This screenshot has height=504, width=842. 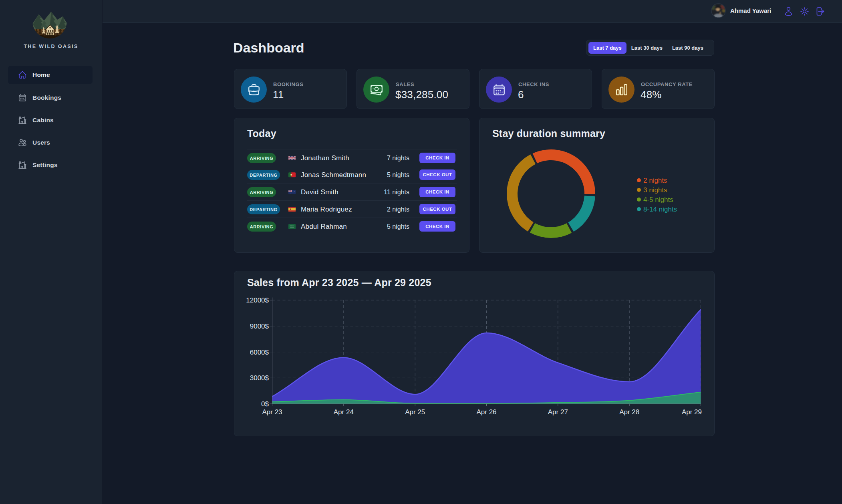 I want to click on svg-text: 3000$, so click(x=260, y=378).